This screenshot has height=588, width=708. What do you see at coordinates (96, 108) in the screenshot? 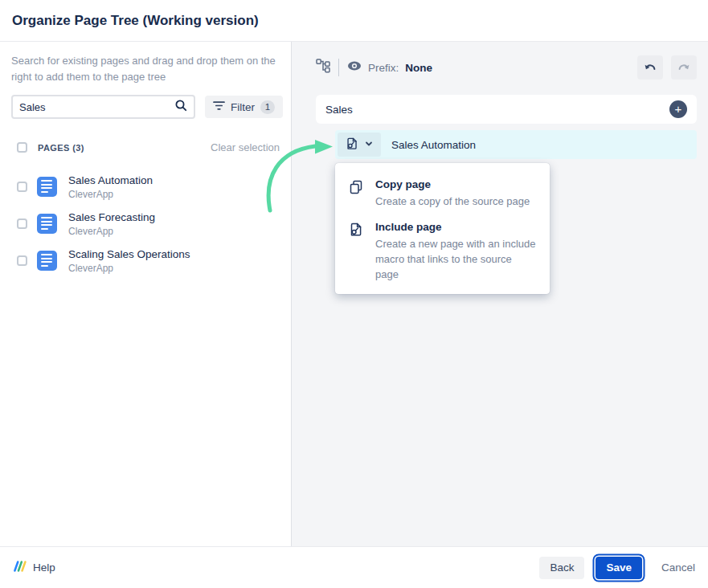
I see `search-input` at bounding box center [96, 108].